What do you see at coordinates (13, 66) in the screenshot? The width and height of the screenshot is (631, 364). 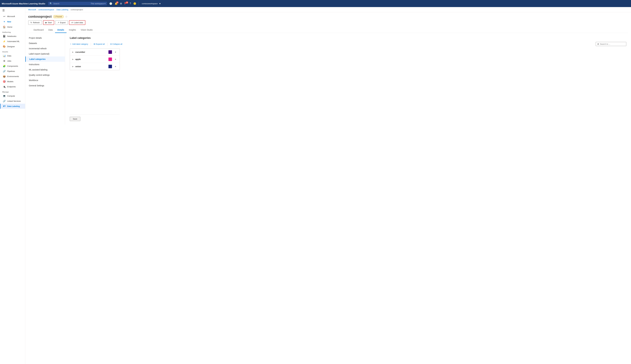 I see `sidebar-item-components: 🧩 Components` at bounding box center [13, 66].